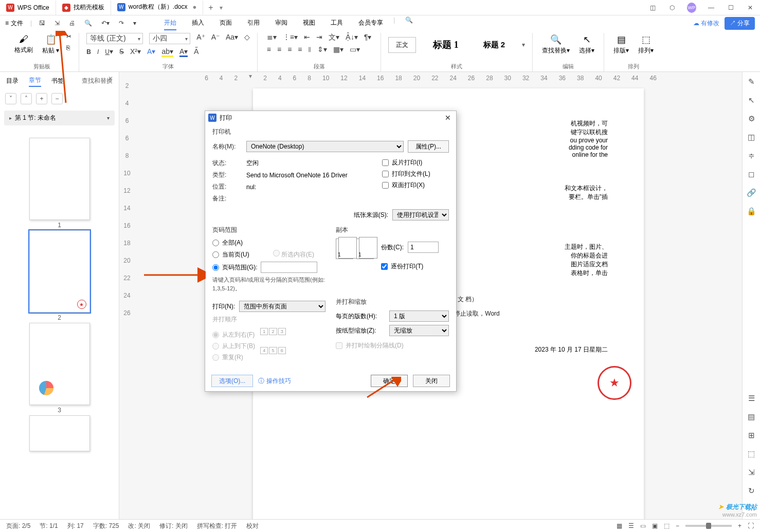 The image size is (760, 532). What do you see at coordinates (272, 38) in the screenshot?
I see `bullets-icon: ≣▾` at bounding box center [272, 38].